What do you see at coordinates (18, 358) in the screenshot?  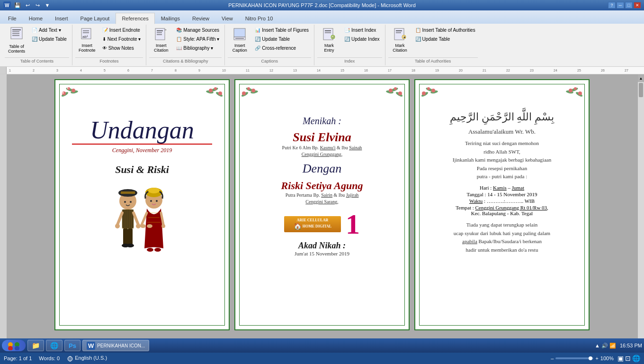 I see `page-info: Page: 1 of 1` at bounding box center [18, 358].